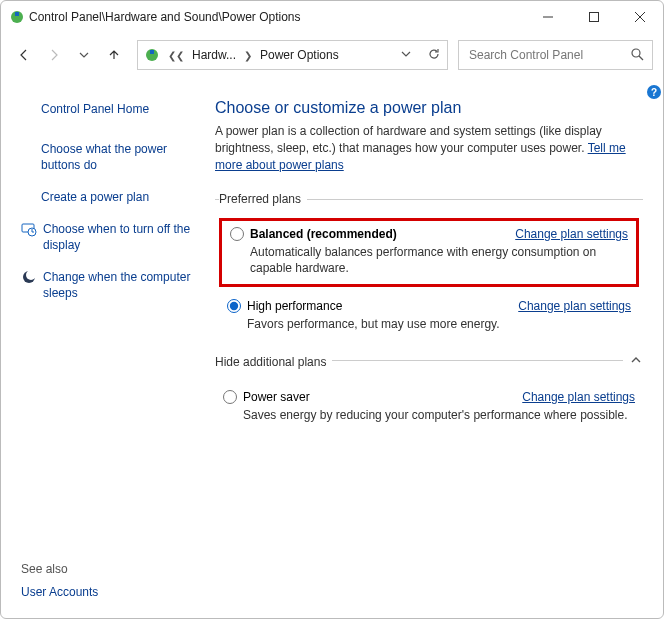 This screenshot has height=619, width=664. Describe the element at coordinates (439, 324) in the screenshot. I see `plan-high-desc: Favors performance, but may use more ene…` at that location.